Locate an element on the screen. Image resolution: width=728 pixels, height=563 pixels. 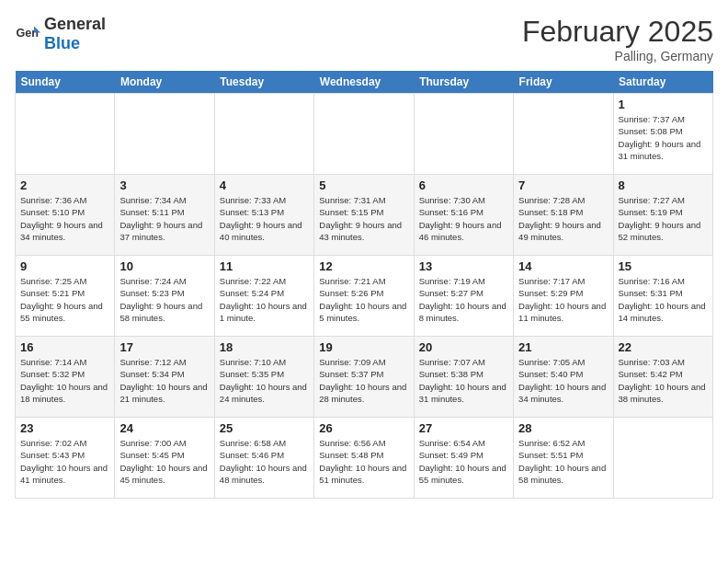
day-info: Sunrise: 6:54 AM Sunset: 5:49 PM Dayligh… is located at coordinates (463, 462).